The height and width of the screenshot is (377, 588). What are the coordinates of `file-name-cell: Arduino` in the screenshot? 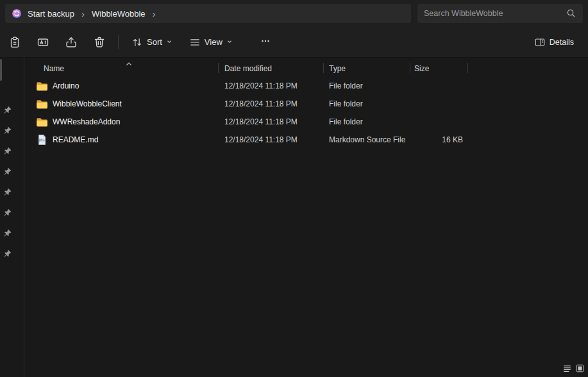 It's located at (122, 86).